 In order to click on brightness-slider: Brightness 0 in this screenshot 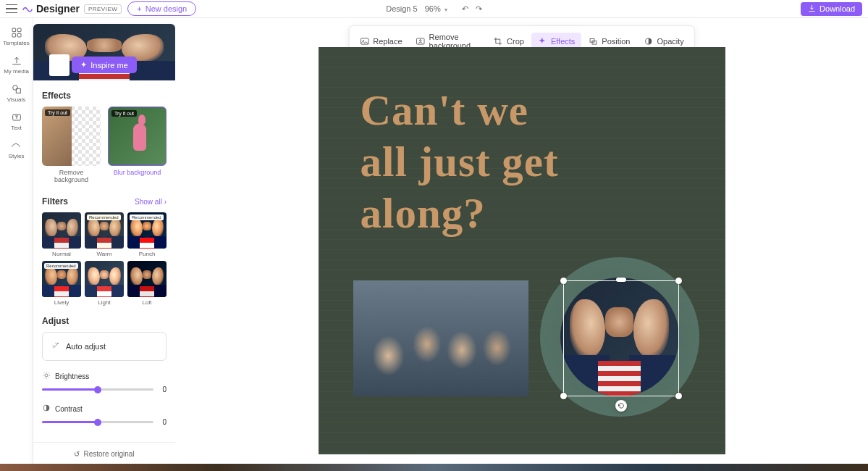, I will do `click(104, 383)`.